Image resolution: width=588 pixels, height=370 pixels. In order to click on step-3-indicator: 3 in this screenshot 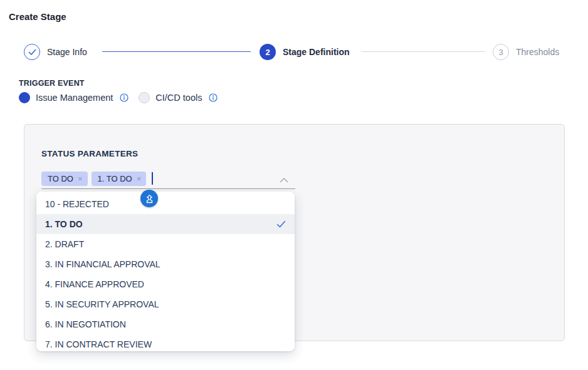, I will do `click(501, 52)`.